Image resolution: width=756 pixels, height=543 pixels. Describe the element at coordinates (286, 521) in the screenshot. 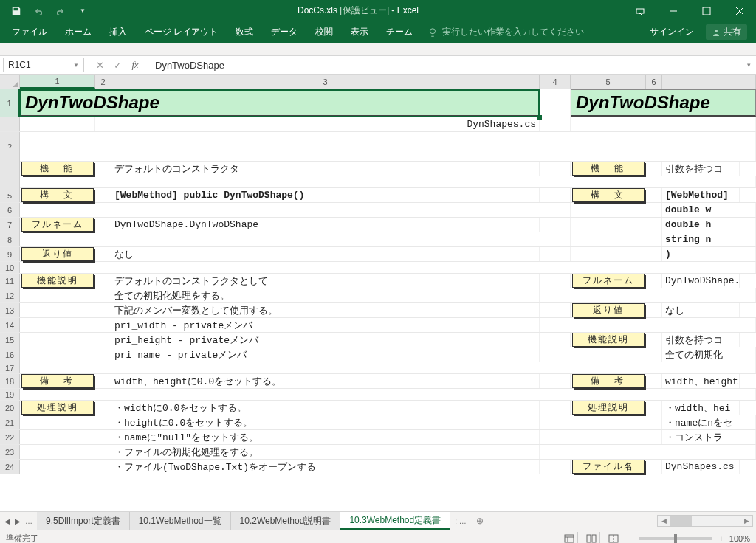

I see `sheet-tab: 10.2WebMethod説明書` at that location.